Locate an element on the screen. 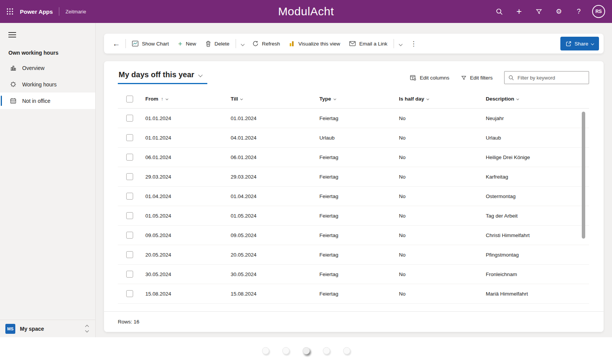 This screenshot has height=364, width=612. add-icon: + is located at coordinates (519, 11).